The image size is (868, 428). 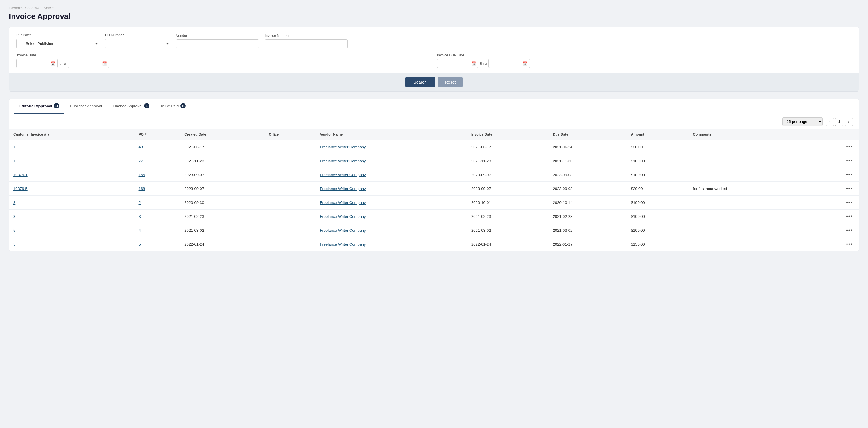 I want to click on po-number-select: —, so click(x=137, y=44).